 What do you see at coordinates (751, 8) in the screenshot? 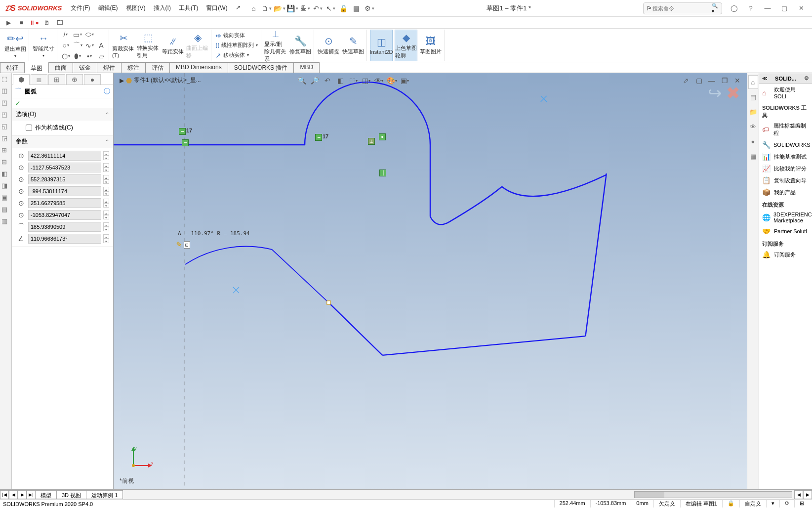
I see `help-icon: ?` at bounding box center [751, 8].